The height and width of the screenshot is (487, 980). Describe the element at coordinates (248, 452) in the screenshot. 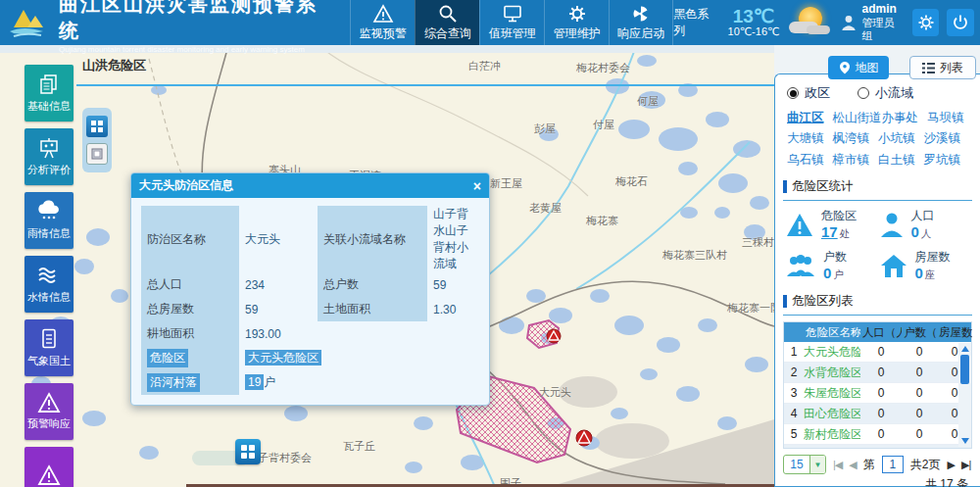

I see `map-grid-button` at that location.